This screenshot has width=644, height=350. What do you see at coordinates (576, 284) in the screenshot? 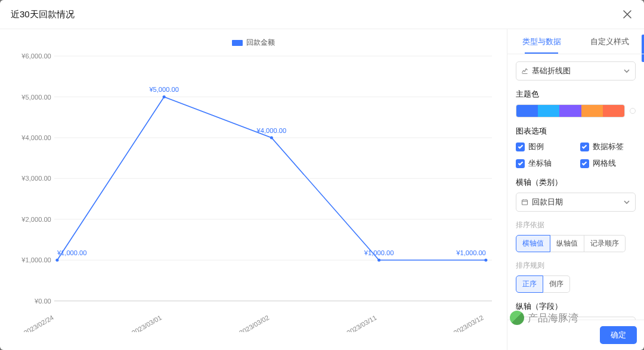
I see `sort-rule-seg: 正序 倒序` at bounding box center [576, 284].